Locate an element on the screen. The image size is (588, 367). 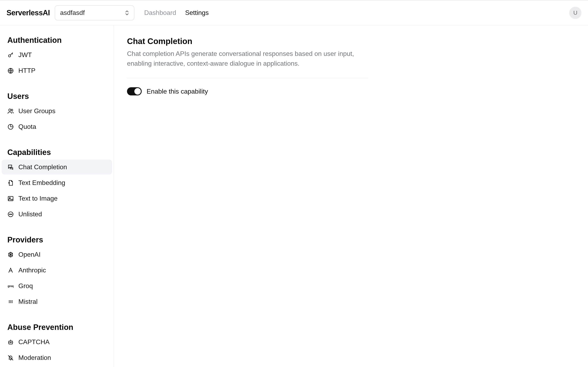
sidebar-item-label: CAPTCHA is located at coordinates (34, 342).